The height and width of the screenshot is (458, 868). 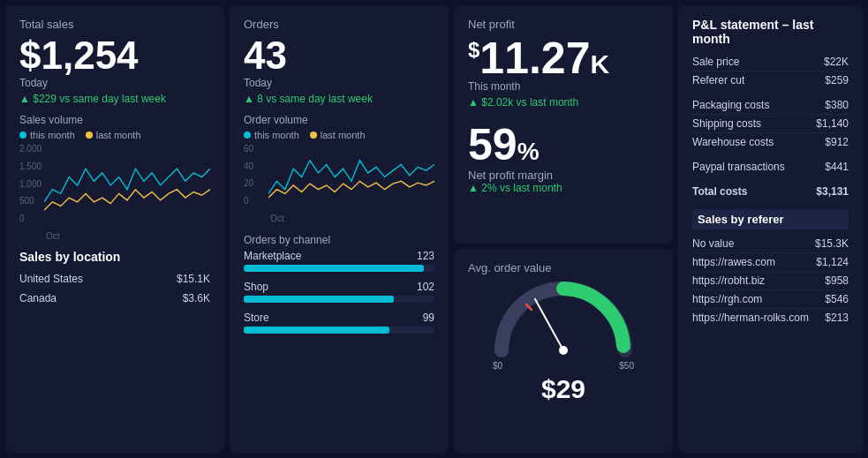 What do you see at coordinates (733, 142) in the screenshot?
I see `pl-warehouse-label: Warehouse costs` at bounding box center [733, 142].